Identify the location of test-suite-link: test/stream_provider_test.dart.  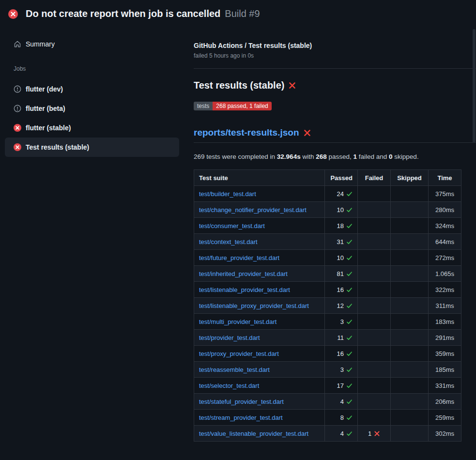
(241, 417).